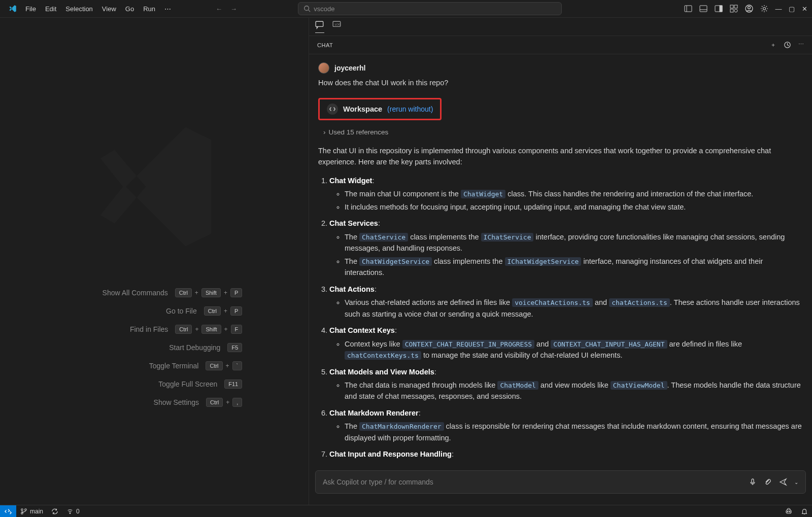 Image resolution: width=812 pixels, height=517 pixels. What do you see at coordinates (734, 9) in the screenshot?
I see `layout-customize-icon` at bounding box center [734, 9].